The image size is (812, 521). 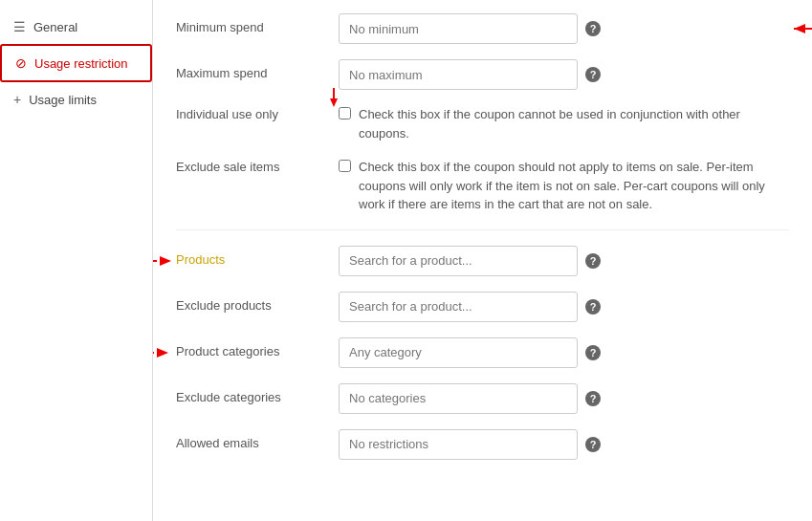 I want to click on maximum-spend-help-icon: ?, so click(x=593, y=75).